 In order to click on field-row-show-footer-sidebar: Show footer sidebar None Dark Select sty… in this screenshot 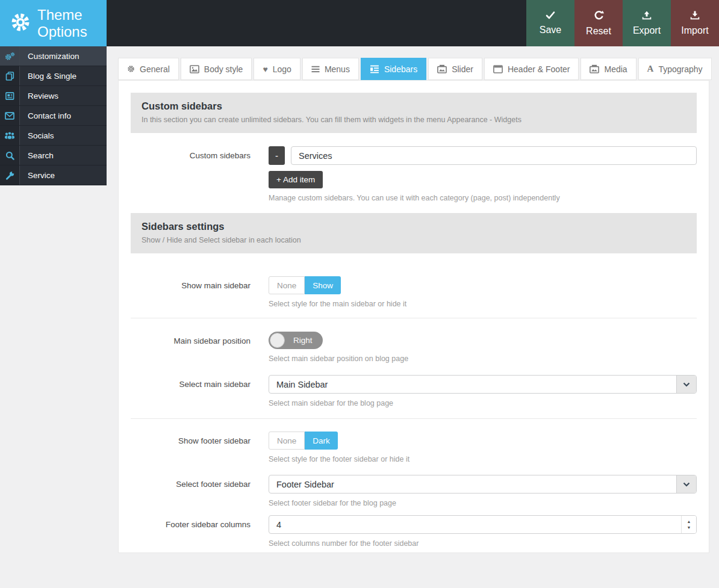, I will do `click(414, 448)`.